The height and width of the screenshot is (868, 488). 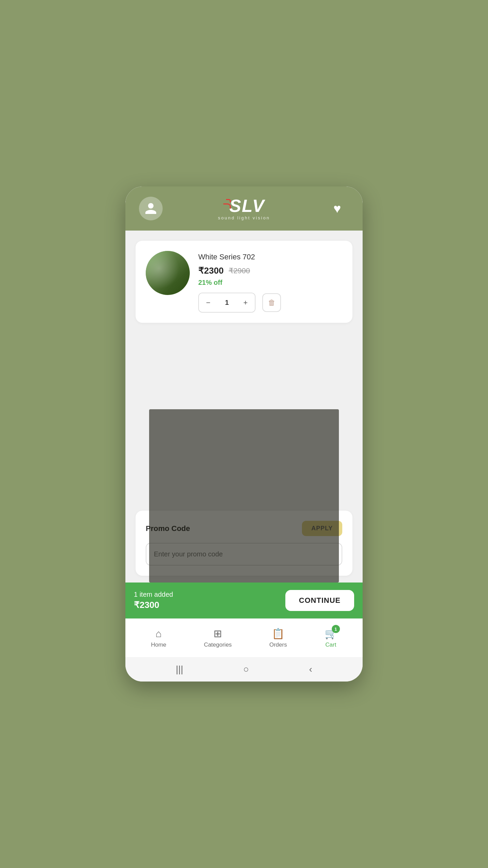 What do you see at coordinates (272, 302) in the screenshot?
I see `delete-item-button: 🗑` at bounding box center [272, 302].